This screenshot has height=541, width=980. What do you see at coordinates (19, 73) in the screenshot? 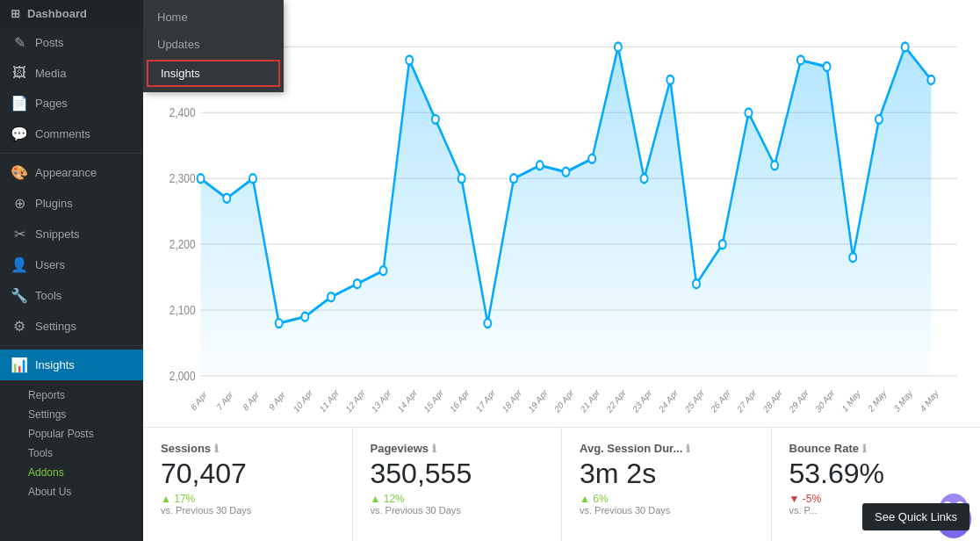
I see `media-icon: 🖼` at bounding box center [19, 73].